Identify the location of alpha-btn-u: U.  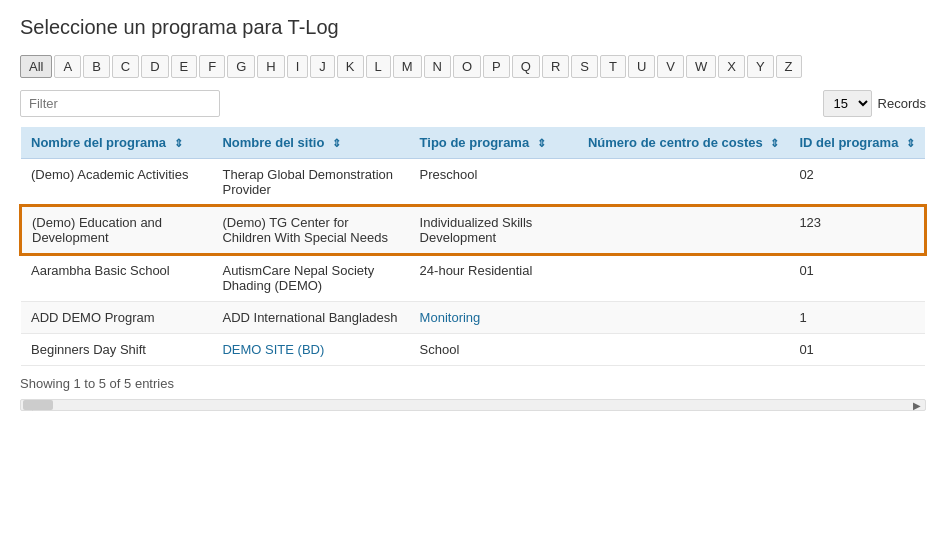
(642, 66).